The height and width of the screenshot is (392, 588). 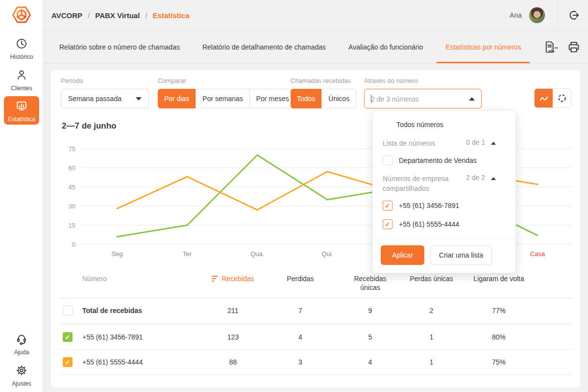 What do you see at coordinates (403, 255) in the screenshot?
I see `apply-button: Aplicar` at bounding box center [403, 255].